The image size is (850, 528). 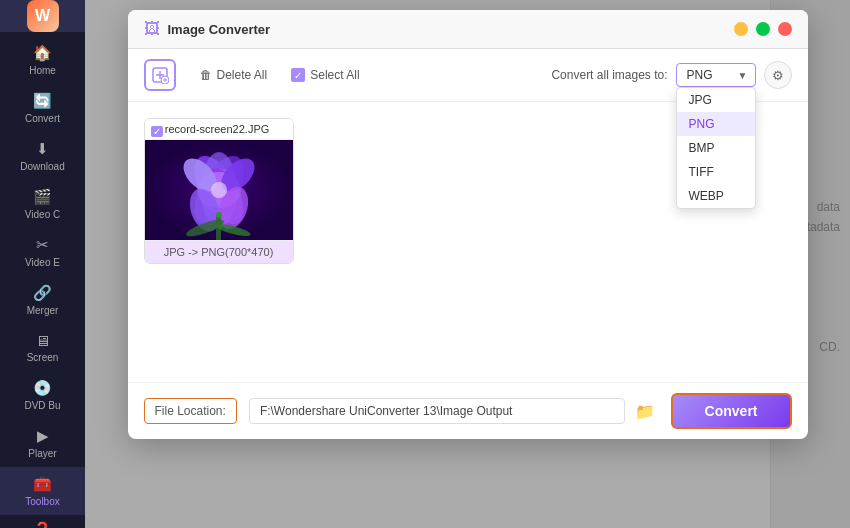 I want to click on delete-all-label: Delete All, so click(x=242, y=75).